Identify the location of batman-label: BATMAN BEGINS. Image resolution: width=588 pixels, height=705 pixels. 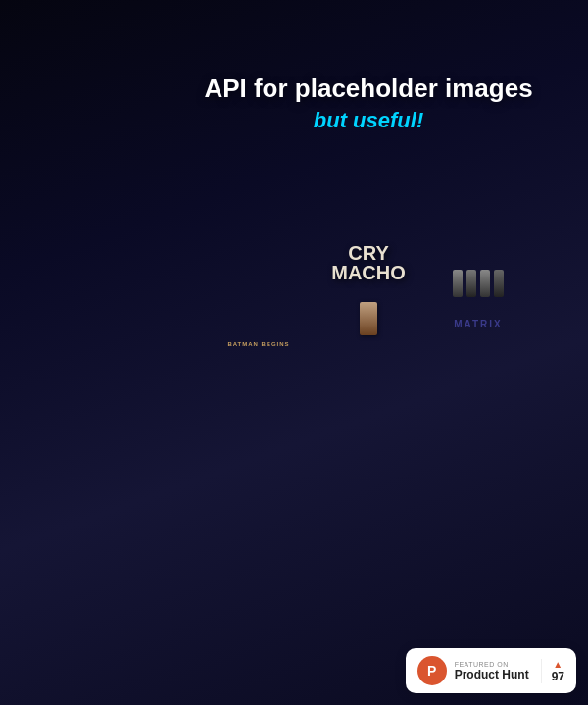
(259, 344).